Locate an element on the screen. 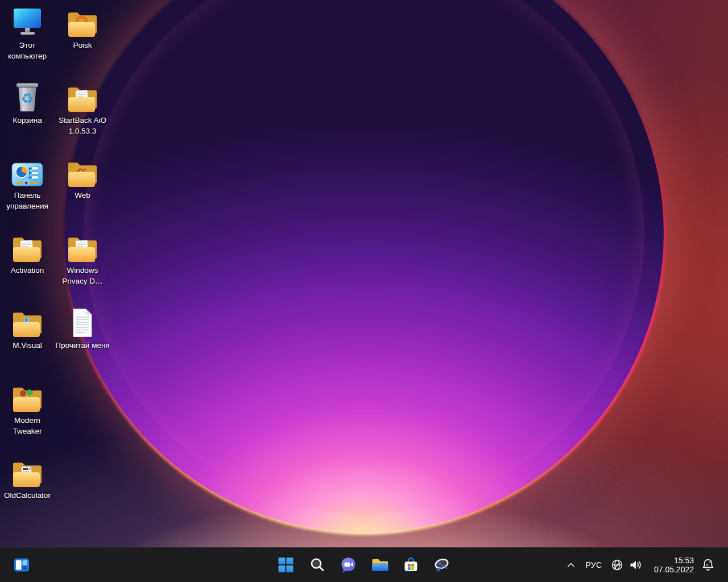 Image resolution: width=728 pixels, height=582 pixels. clock: 15:53 07.05.2022 is located at coordinates (672, 565).